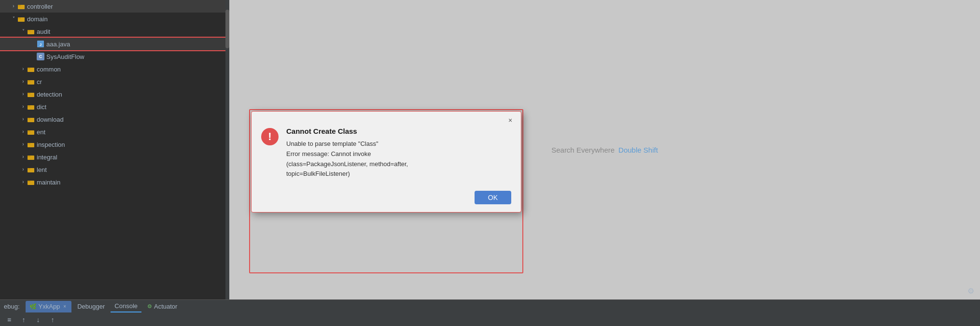 Image resolution: width=980 pixels, height=326 pixels. Describe the element at coordinates (386, 199) in the screenshot. I see `dialog-footer: OK` at that location.